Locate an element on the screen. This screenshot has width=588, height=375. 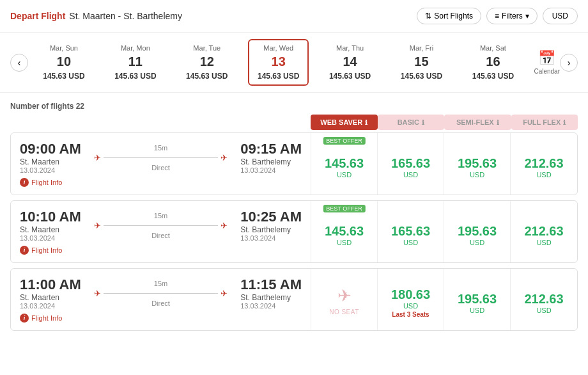
date-item-13: Mar, Wed 13 145.63 USD is located at coordinates (279, 63).